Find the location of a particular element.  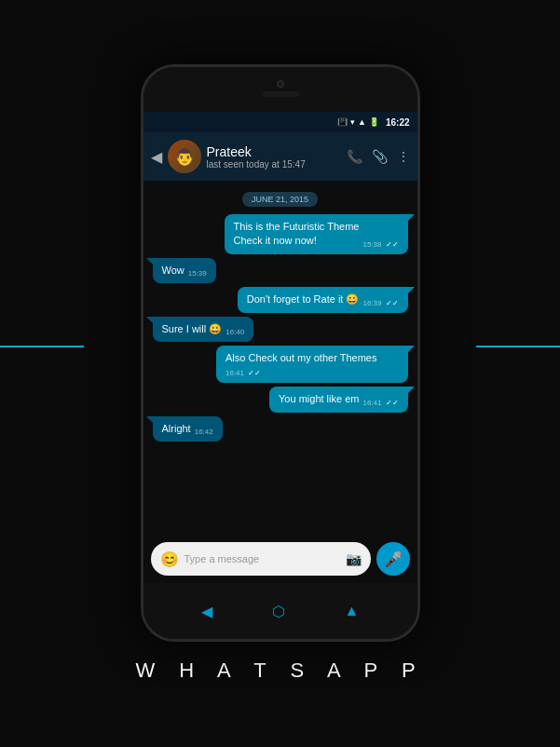

message-recv-3: Alright 16:42 is located at coordinates (188, 428).